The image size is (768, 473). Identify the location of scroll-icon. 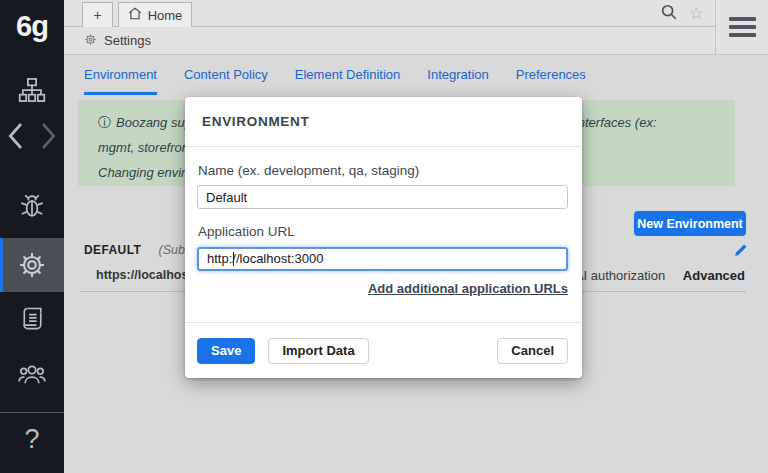
(32, 319).